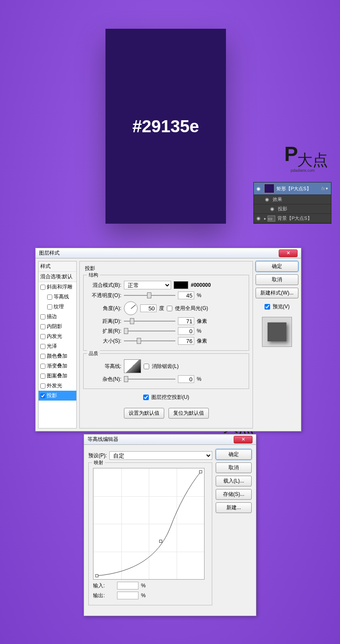 This screenshot has width=340, height=644. Describe the element at coordinates (146, 398) in the screenshot. I see `knockout-checkbox` at that location.